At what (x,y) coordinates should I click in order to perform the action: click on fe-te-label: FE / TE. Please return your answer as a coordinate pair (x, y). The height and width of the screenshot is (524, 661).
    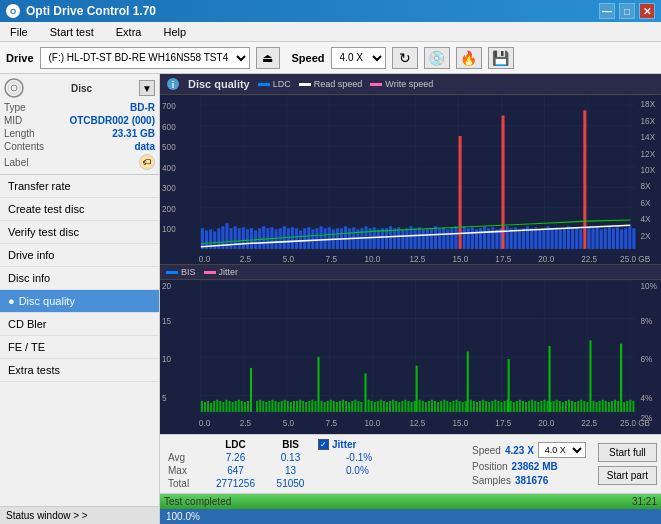
    Looking at the image, I should click on (26, 347).